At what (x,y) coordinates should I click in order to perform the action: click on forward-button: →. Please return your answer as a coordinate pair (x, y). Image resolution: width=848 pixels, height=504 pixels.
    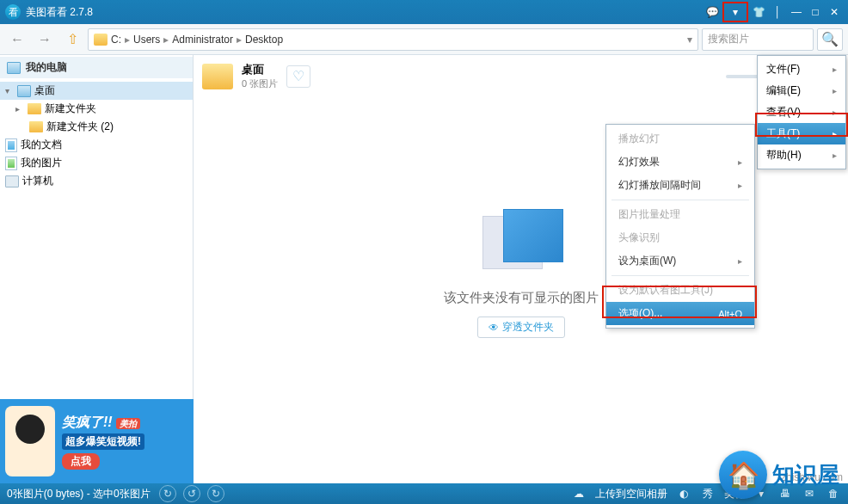
    Looking at the image, I should click on (45, 40).